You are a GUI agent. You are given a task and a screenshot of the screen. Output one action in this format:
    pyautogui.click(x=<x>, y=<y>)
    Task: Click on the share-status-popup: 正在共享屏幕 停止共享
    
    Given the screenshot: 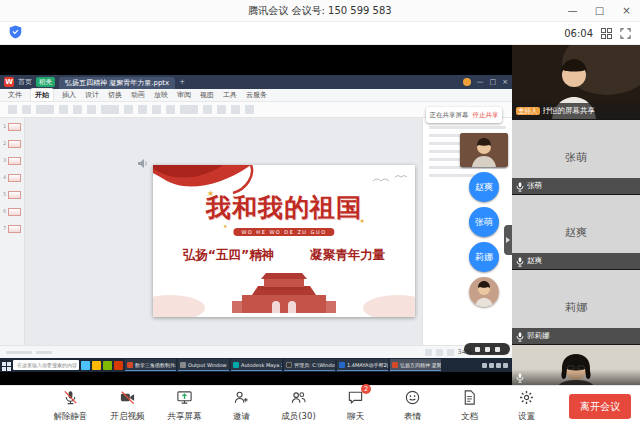 What is the action you would take?
    pyautogui.click(x=464, y=115)
    